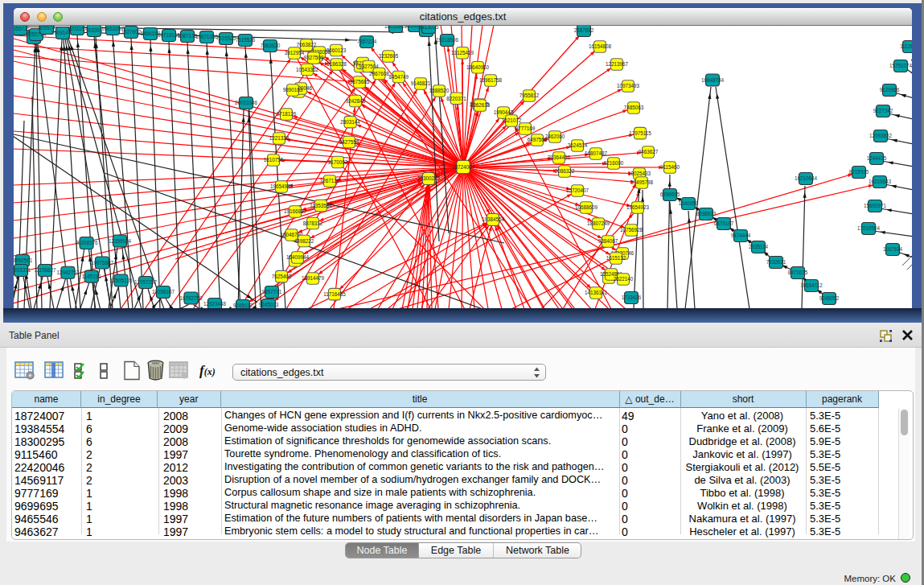 This screenshot has width=924, height=585. Describe the element at coordinates (121, 280) in the screenshot. I see `svg-text: 12505135` at that location.